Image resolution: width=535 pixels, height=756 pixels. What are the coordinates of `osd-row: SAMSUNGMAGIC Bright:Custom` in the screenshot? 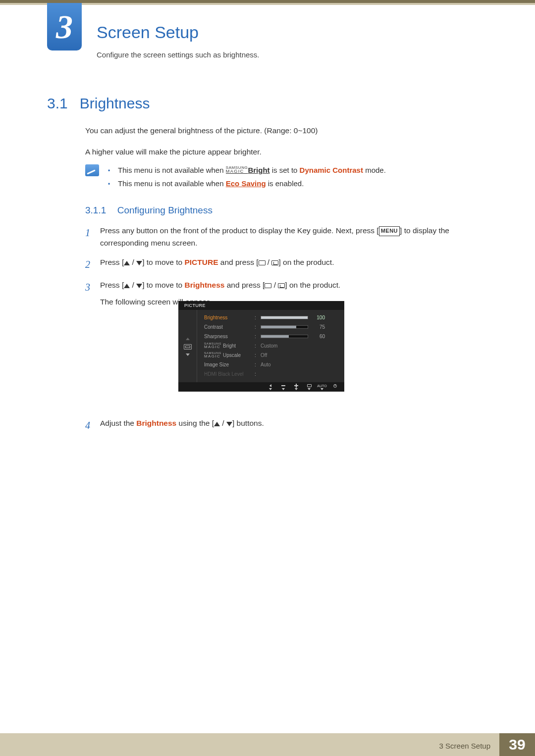 It's located at (271, 346).